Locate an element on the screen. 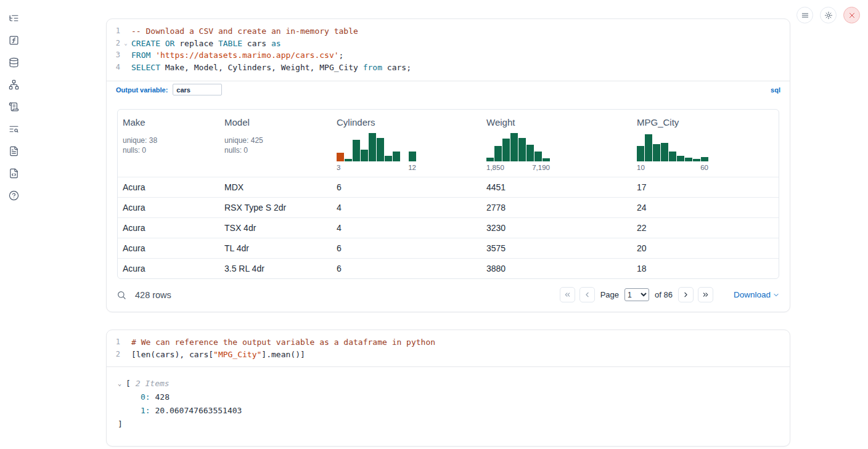 The width and height of the screenshot is (868, 449). shutdown-close-icon is located at coordinates (852, 15).